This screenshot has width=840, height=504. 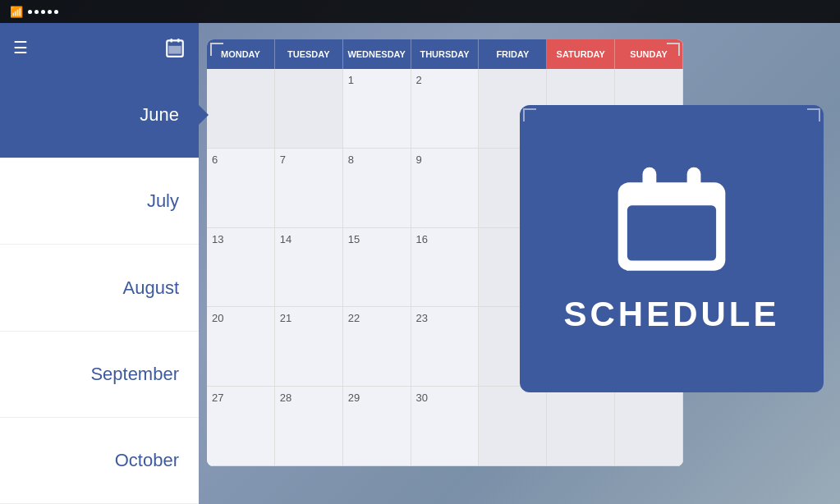 What do you see at coordinates (241, 346) in the screenshot?
I see `cal-cell-20: 20` at bounding box center [241, 346].